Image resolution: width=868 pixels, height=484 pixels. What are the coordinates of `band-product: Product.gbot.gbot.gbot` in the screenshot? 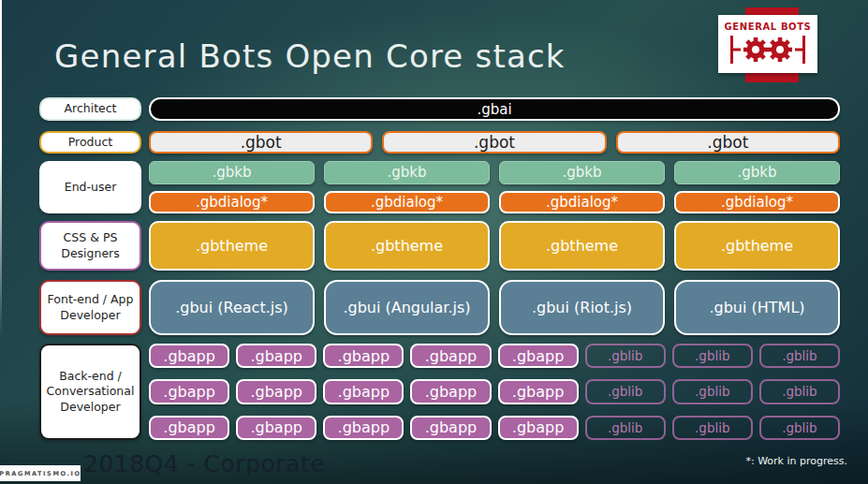 It's located at (440, 142).